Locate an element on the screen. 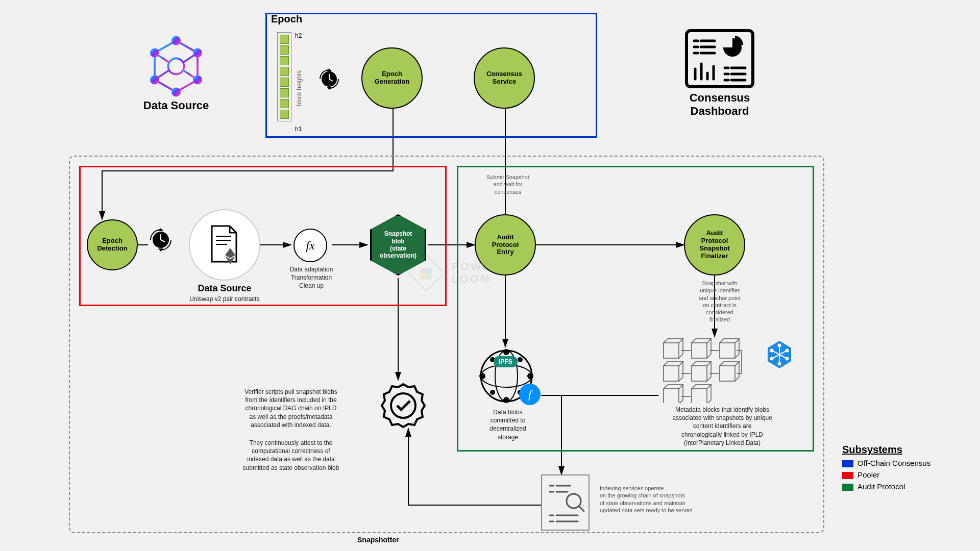 Image resolution: width=980 pixels, height=551 pixels. h2-label: h2 is located at coordinates (298, 36).